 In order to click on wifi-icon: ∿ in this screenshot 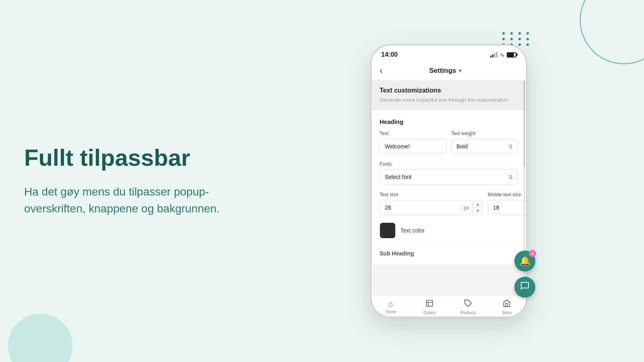, I will do `click(502, 55)`.